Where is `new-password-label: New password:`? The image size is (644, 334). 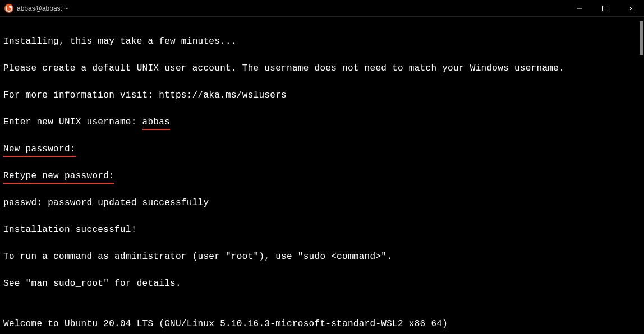
new-password-label: New password: is located at coordinates (39, 149).